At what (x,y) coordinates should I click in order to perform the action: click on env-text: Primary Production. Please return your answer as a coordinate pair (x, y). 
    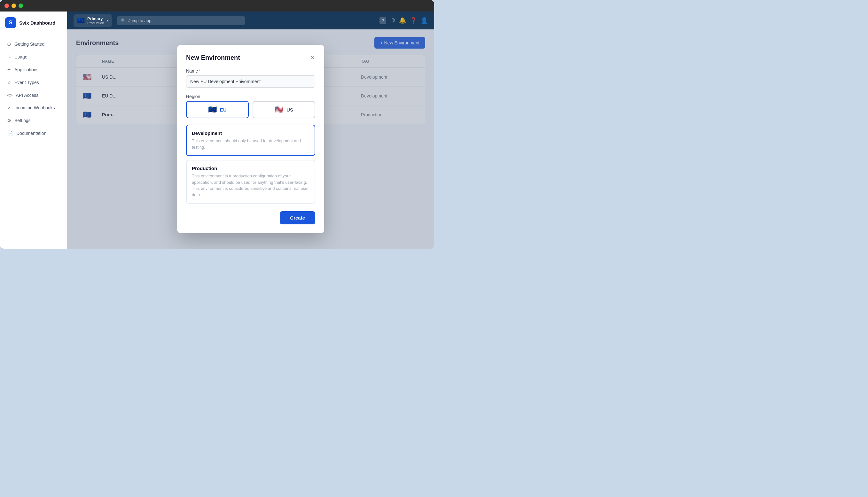
    Looking at the image, I should click on (96, 20).